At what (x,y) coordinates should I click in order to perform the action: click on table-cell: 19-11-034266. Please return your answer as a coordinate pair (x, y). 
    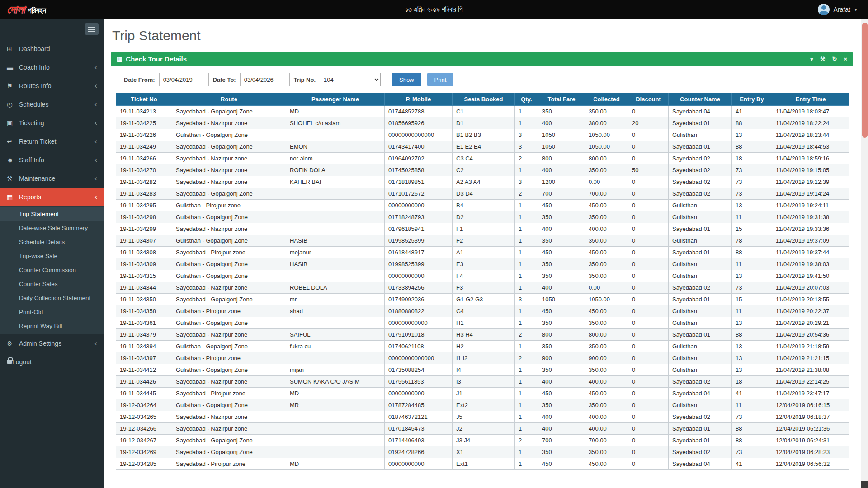
    Looking at the image, I should click on (144, 159).